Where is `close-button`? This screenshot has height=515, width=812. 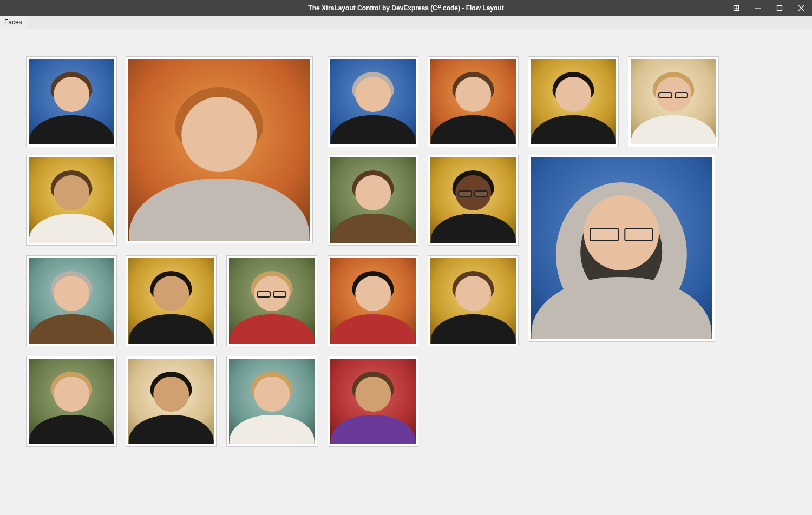 close-button is located at coordinates (801, 8).